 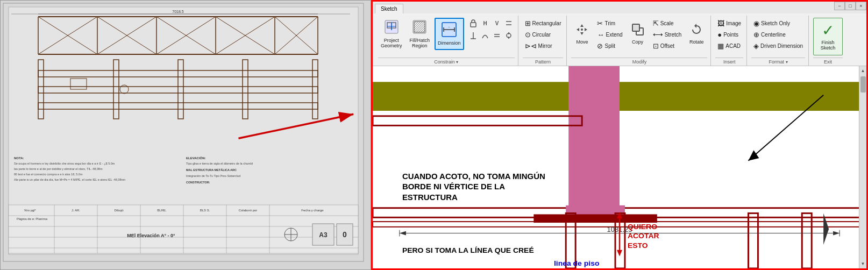 What do you see at coordinates (248, 210) in the screenshot?
I see `svg-text: Colaboró por` at bounding box center [248, 210].